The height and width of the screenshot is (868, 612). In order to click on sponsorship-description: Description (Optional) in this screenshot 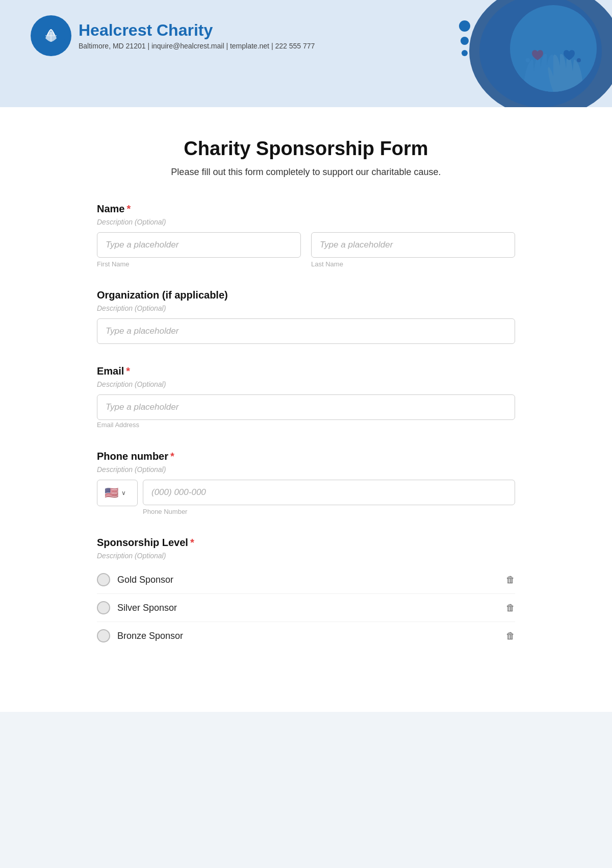, I will do `click(306, 556)`.